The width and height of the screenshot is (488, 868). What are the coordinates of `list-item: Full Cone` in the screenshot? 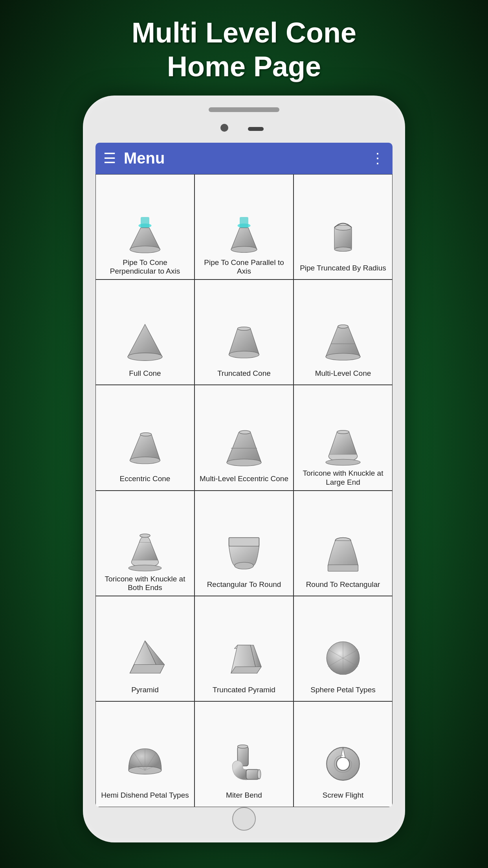 It's located at (145, 332).